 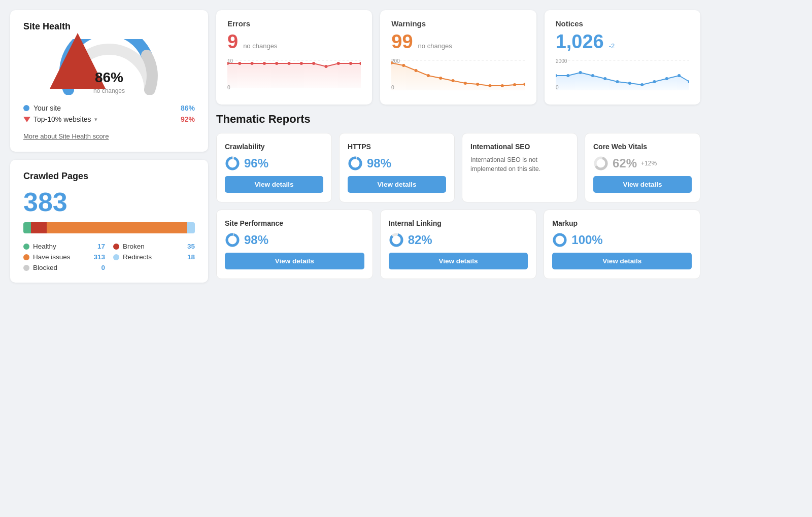 I want to click on report-cwv-change: +12%, so click(x=649, y=163).